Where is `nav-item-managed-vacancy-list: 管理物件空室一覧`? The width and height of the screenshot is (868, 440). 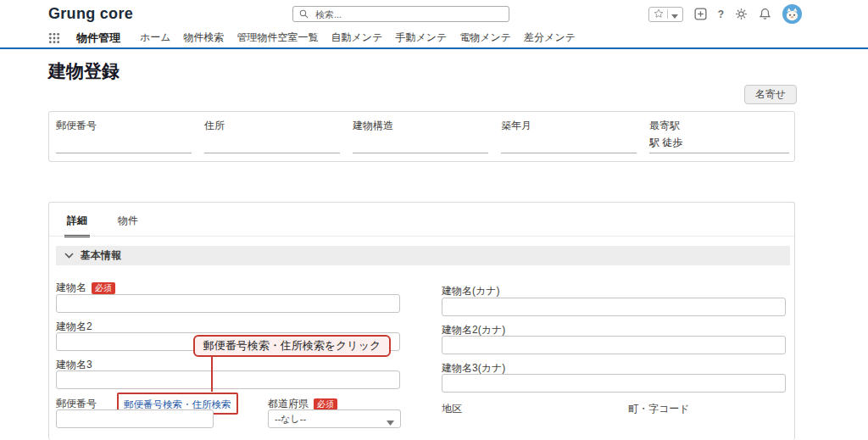
nav-item-managed-vacancy-list: 管理物件空室一覧 is located at coordinates (278, 37).